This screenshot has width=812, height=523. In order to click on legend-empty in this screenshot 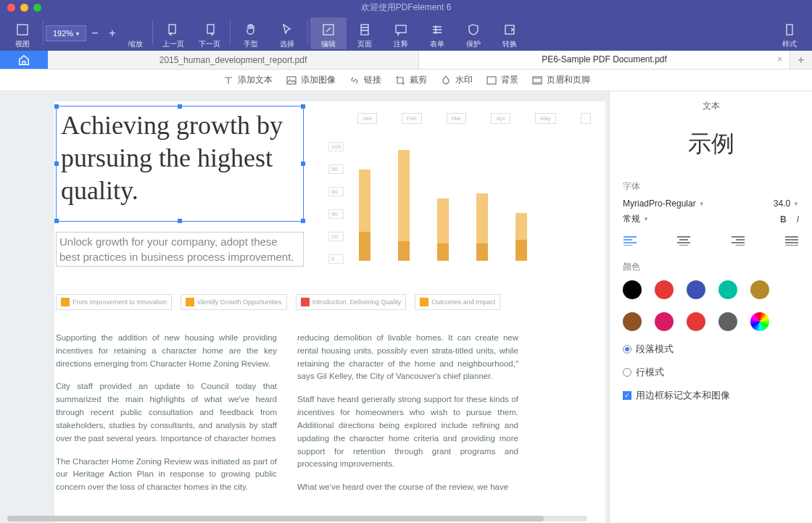, I will do `click(586, 119)`.